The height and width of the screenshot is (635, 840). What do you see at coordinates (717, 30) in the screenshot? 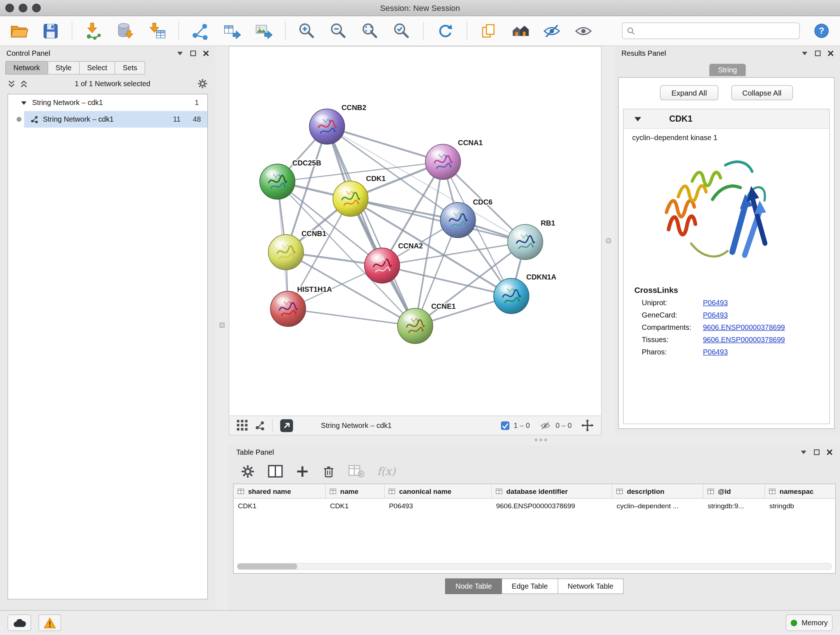
I see `search-input` at bounding box center [717, 30].